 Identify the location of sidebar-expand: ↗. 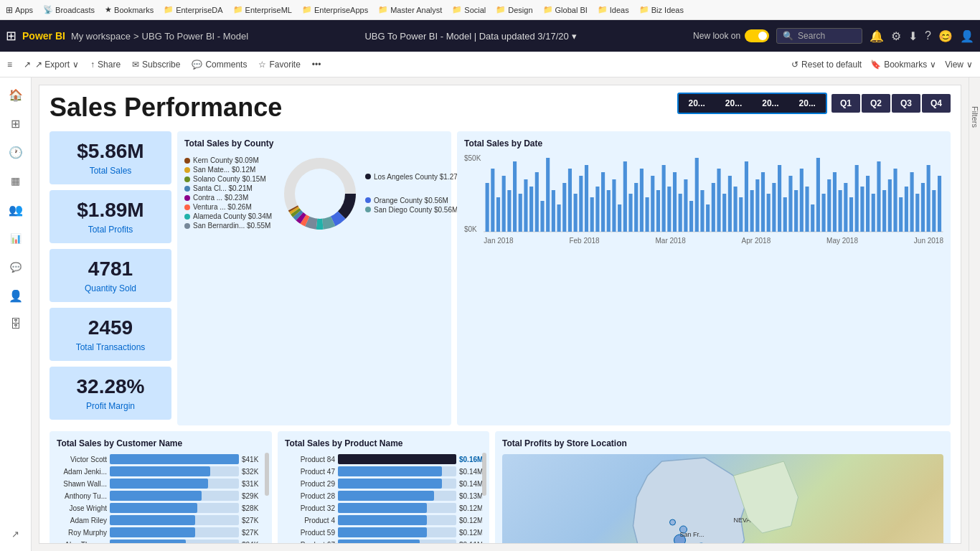
(16, 534).